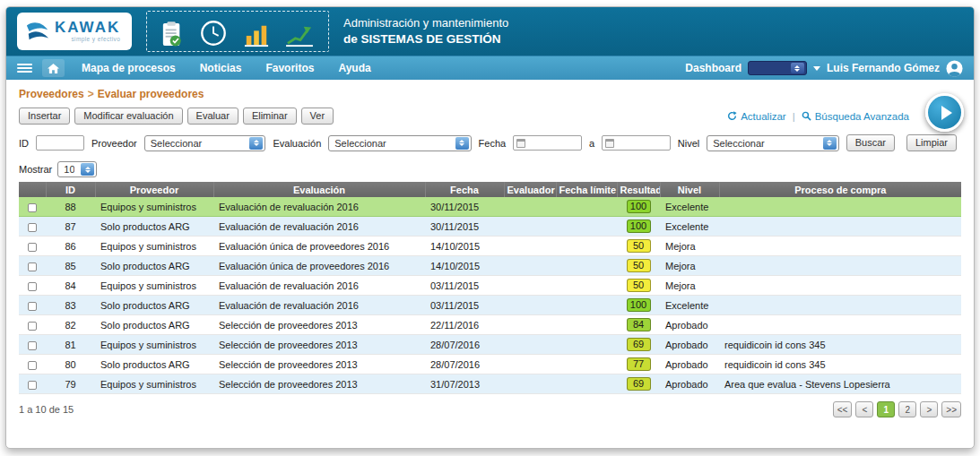 The height and width of the screenshot is (456, 980). I want to click on user-name: Luis Fernando Gómez, so click(883, 68).